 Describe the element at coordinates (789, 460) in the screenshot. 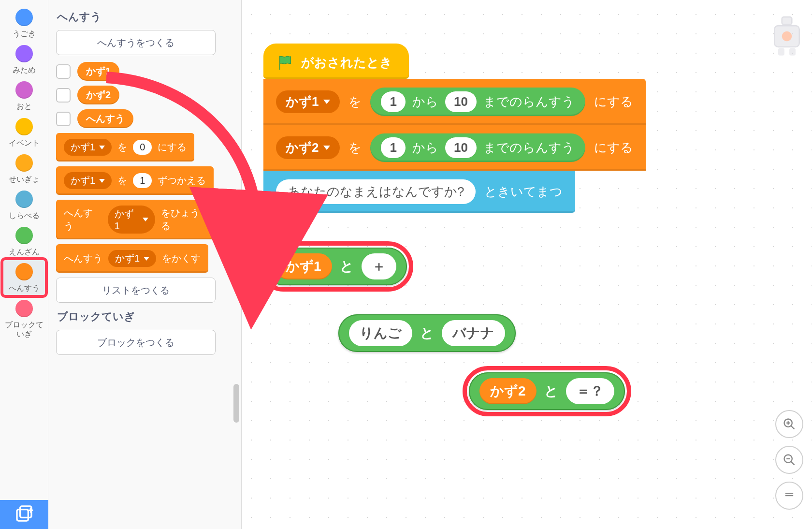

I see `zoom-out-button` at that location.